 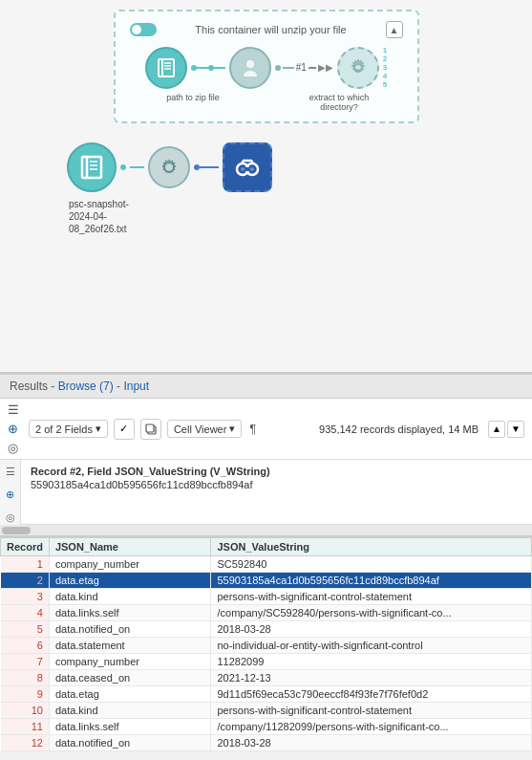 What do you see at coordinates (130, 744) in the screenshot?
I see `row-json-name: data.notified_on` at bounding box center [130, 744].